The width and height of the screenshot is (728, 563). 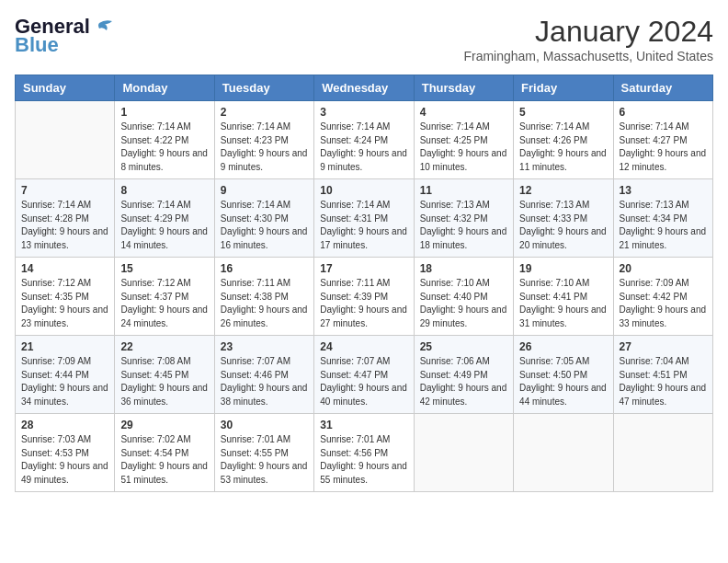 What do you see at coordinates (364, 190) in the screenshot?
I see `day-number: 10` at bounding box center [364, 190].